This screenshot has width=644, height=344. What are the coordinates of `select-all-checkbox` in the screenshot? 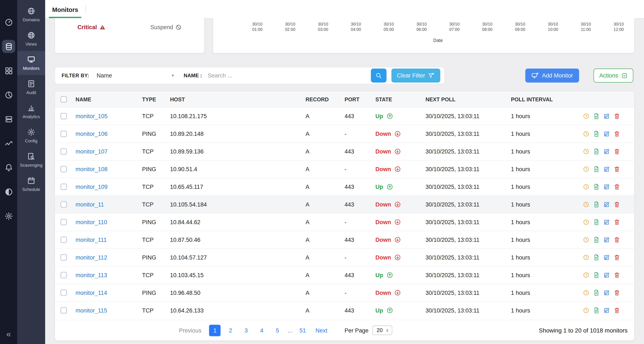 It's located at (64, 99).